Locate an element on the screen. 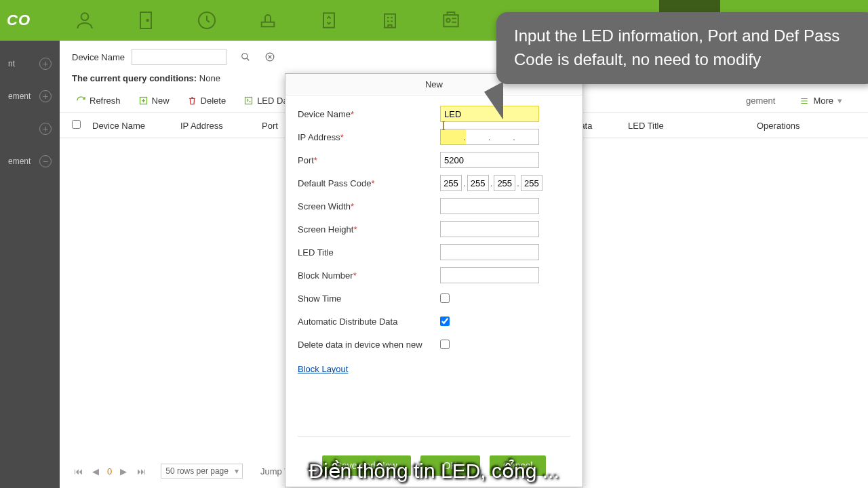 Image resolution: width=868 pixels, height=488 pixels. port-input is located at coordinates (490, 160).